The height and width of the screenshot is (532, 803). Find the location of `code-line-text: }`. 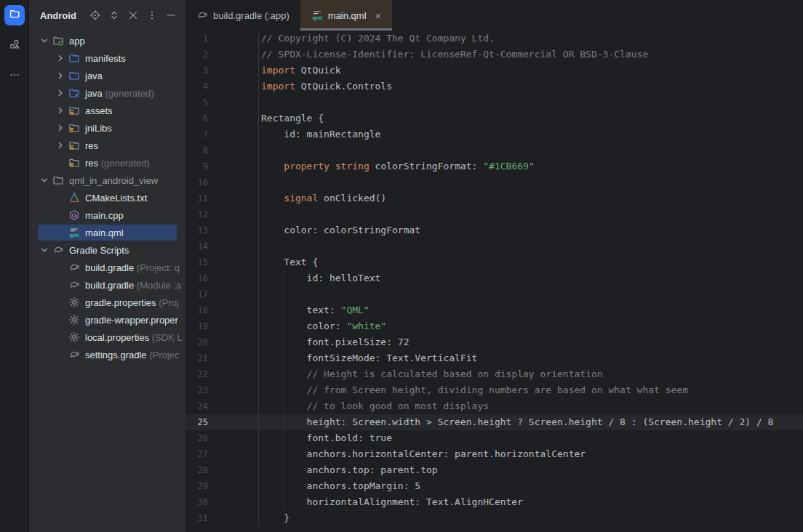

code-line-text: } is located at coordinates (531, 518).